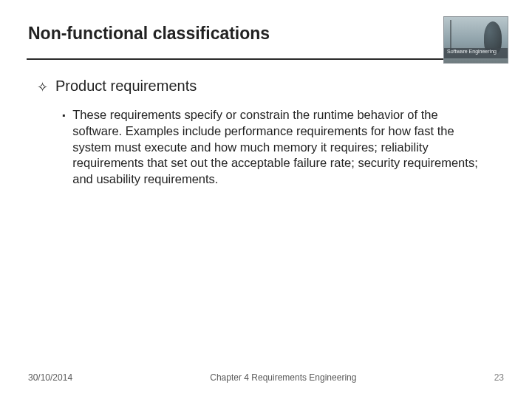  What do you see at coordinates (126, 87) in the screenshot?
I see `section-heading: Product requirements` at bounding box center [126, 87].